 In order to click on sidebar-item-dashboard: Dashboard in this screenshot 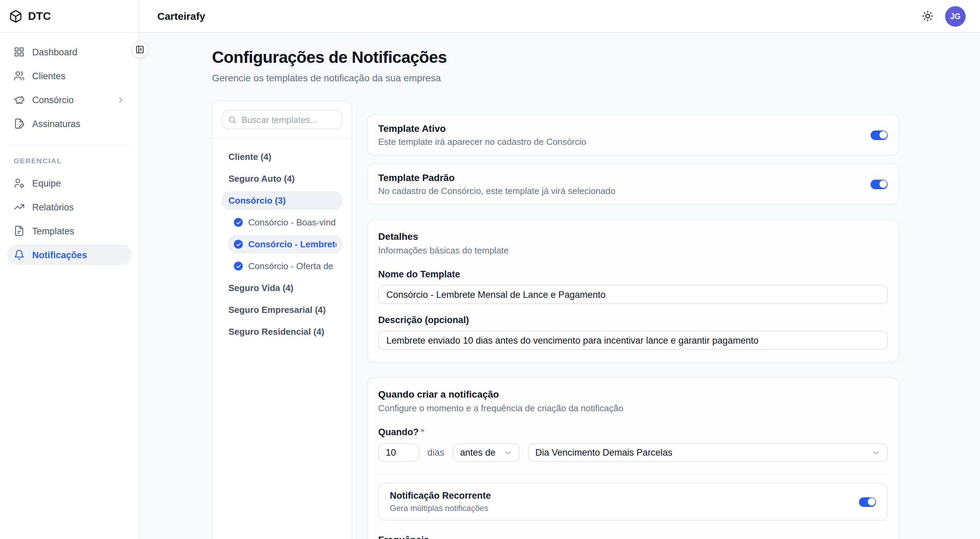, I will do `click(69, 52)`.